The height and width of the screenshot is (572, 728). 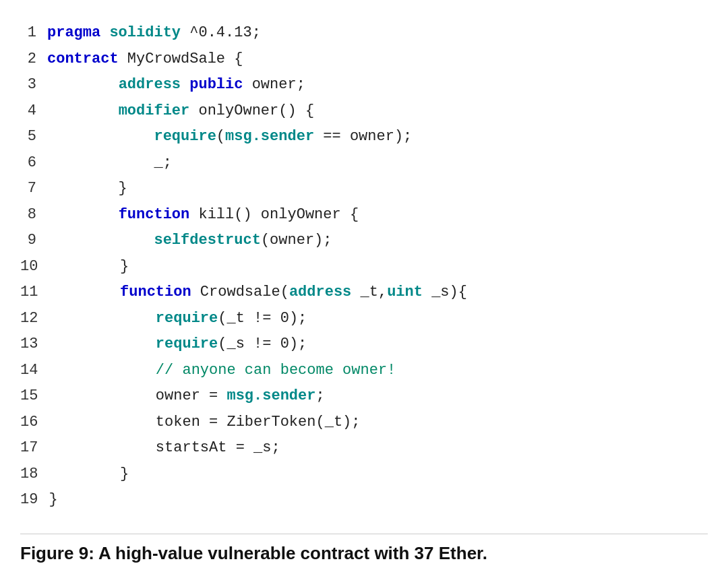 I want to click on code-line: 8 function kill() onlyOwner {, so click(x=364, y=216).